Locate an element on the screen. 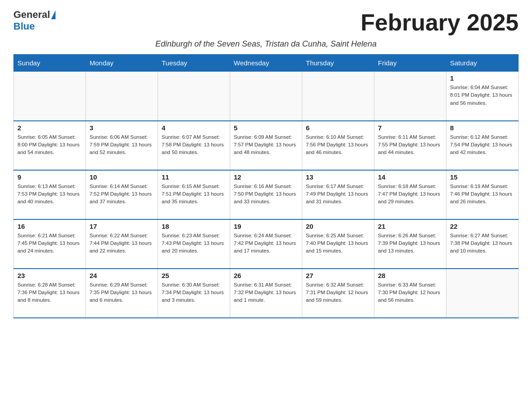 This screenshot has height=411, width=532. table-row: 4Sunrise: 6:07 AM Sunset: 7:58 PM Daylig… is located at coordinates (194, 146).